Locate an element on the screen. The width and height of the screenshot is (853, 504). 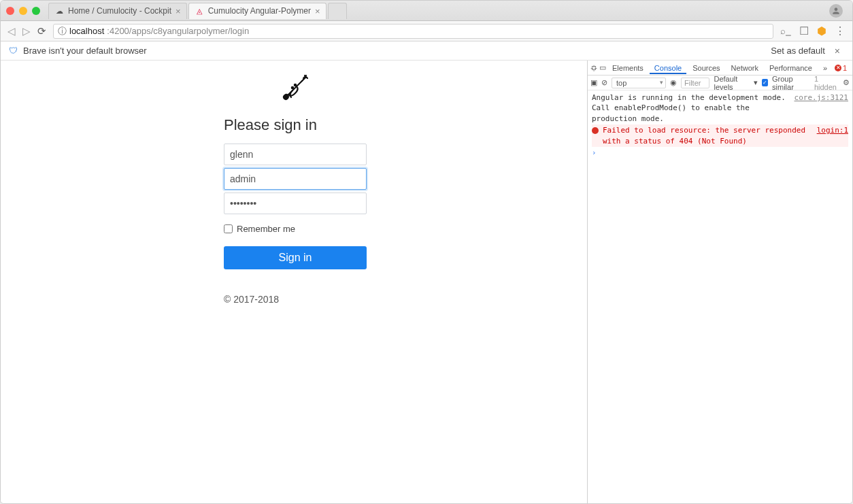
devtools-tab-network: Network is located at coordinates (745, 68).